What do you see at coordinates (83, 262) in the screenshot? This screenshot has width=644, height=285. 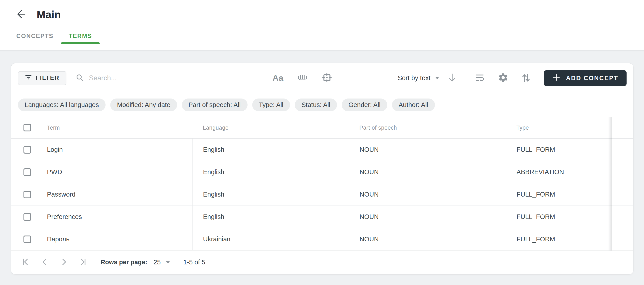 I see `last-page-icon` at bounding box center [83, 262].